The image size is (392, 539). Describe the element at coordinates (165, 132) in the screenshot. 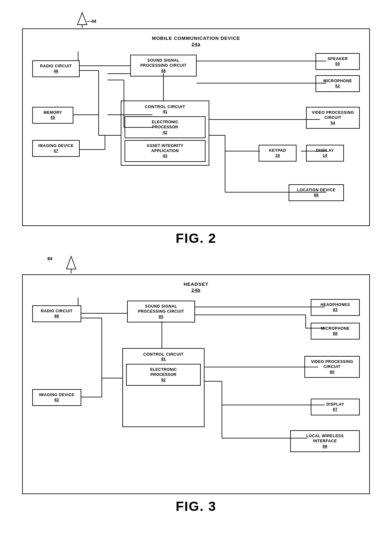

I see `electronic-processor-ref: 42` at that location.